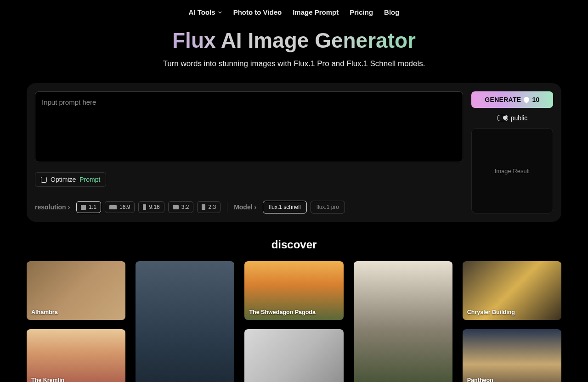 This screenshot has height=382, width=588. What do you see at coordinates (391, 12) in the screenshot?
I see `nav-blog: Blog` at bounding box center [391, 12].